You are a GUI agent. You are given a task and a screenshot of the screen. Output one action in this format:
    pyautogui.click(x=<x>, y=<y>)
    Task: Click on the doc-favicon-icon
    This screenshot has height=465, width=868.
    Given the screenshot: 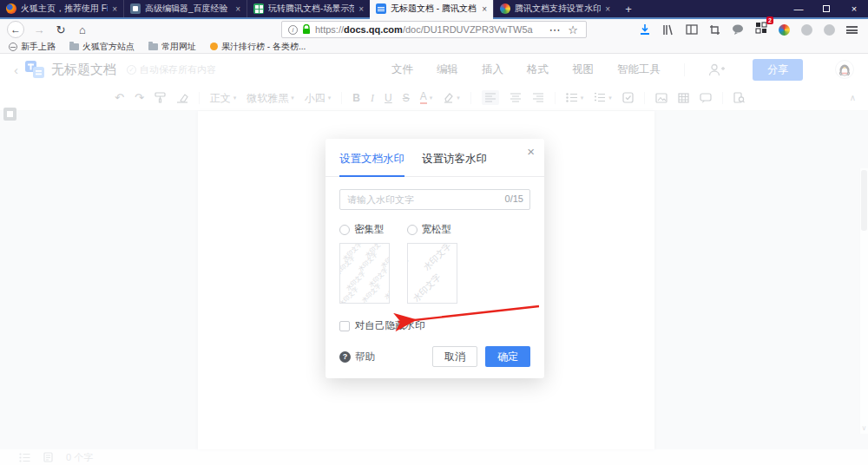 What is the action you would take?
    pyautogui.click(x=381, y=9)
    